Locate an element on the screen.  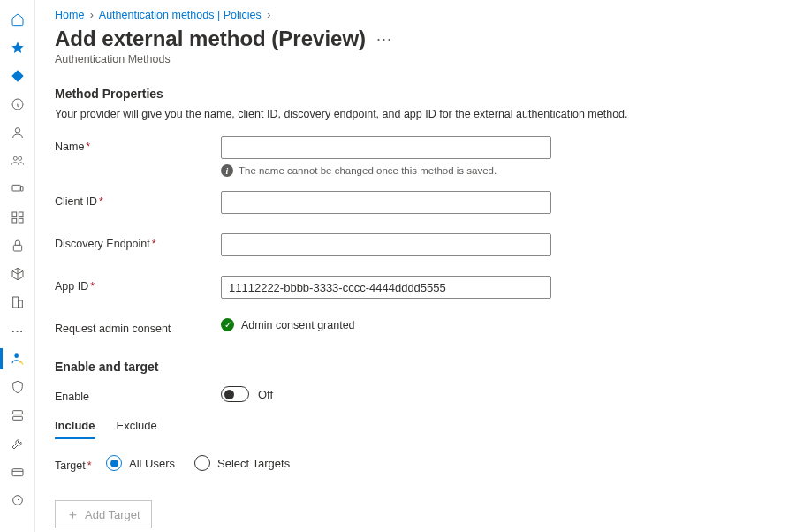
sidebar-favorites is located at coordinates (18, 48).